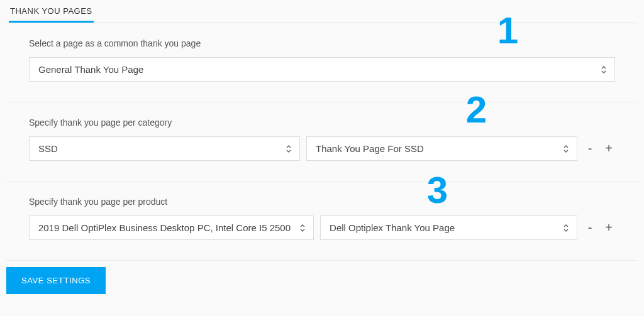  I want to click on remove-product-row-button: -, so click(590, 227).